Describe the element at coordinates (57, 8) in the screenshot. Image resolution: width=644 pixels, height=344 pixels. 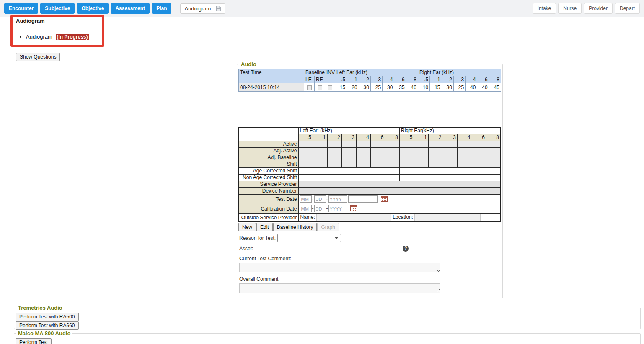
I see `nav-subjective-button: Subjective` at that location.